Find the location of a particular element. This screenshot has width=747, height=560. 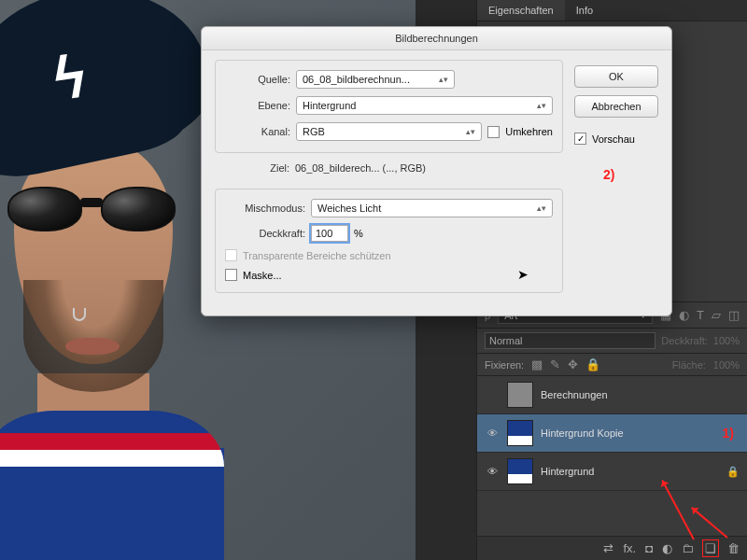

trash-icon: 🗑 is located at coordinates (734, 549).